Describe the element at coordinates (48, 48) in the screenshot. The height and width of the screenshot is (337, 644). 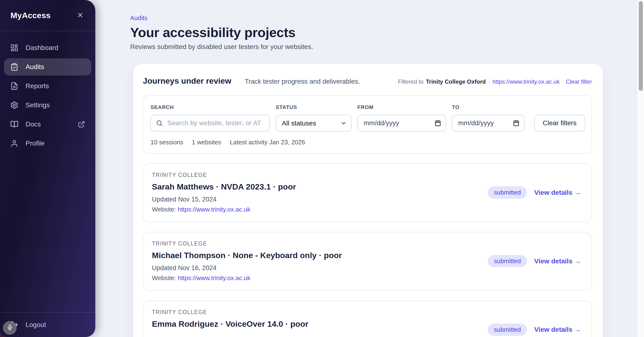
I see `sidebar-item-dashboard: Dashboard` at that location.